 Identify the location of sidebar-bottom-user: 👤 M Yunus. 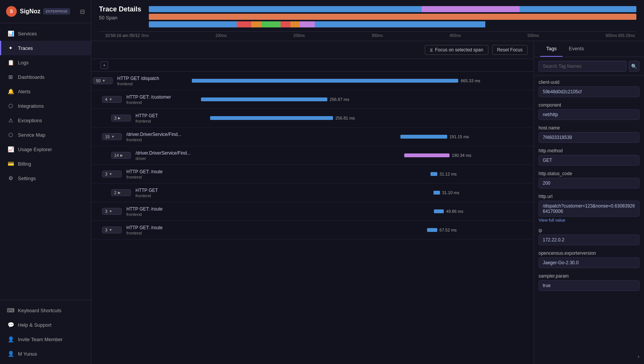
(46, 354).